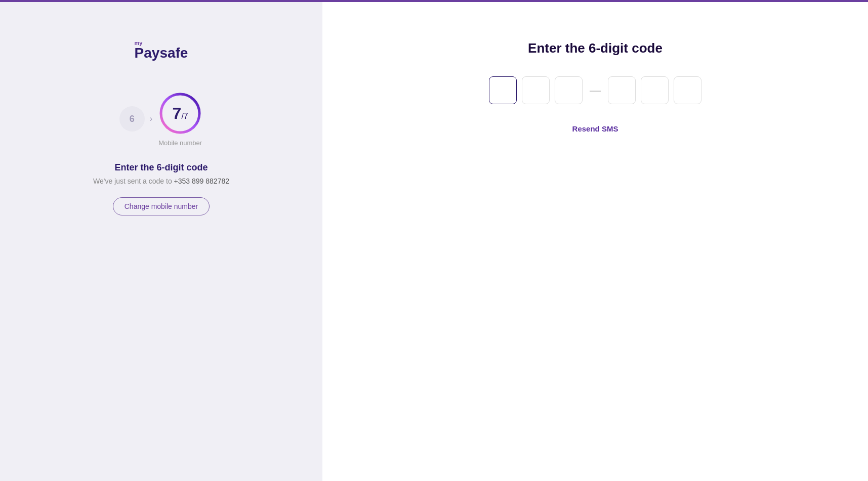  Describe the element at coordinates (151, 119) in the screenshot. I see `step-arrow-icon: ›` at that location.